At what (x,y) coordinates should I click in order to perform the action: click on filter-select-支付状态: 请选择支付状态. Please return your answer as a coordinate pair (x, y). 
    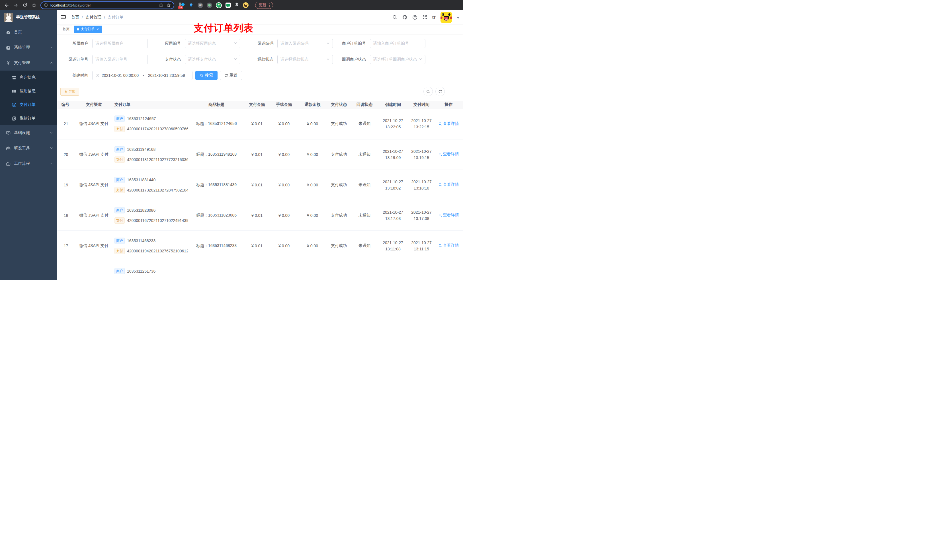
    Looking at the image, I should click on (213, 59).